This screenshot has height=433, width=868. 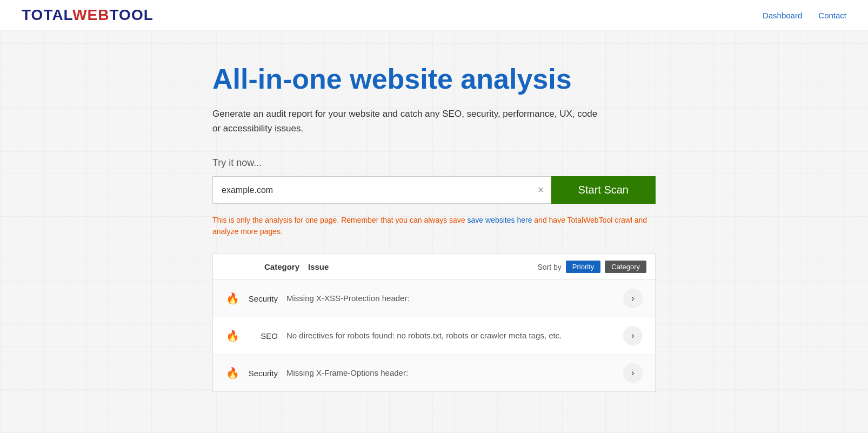 I want to click on sort-category-button: Category, so click(x=626, y=267).